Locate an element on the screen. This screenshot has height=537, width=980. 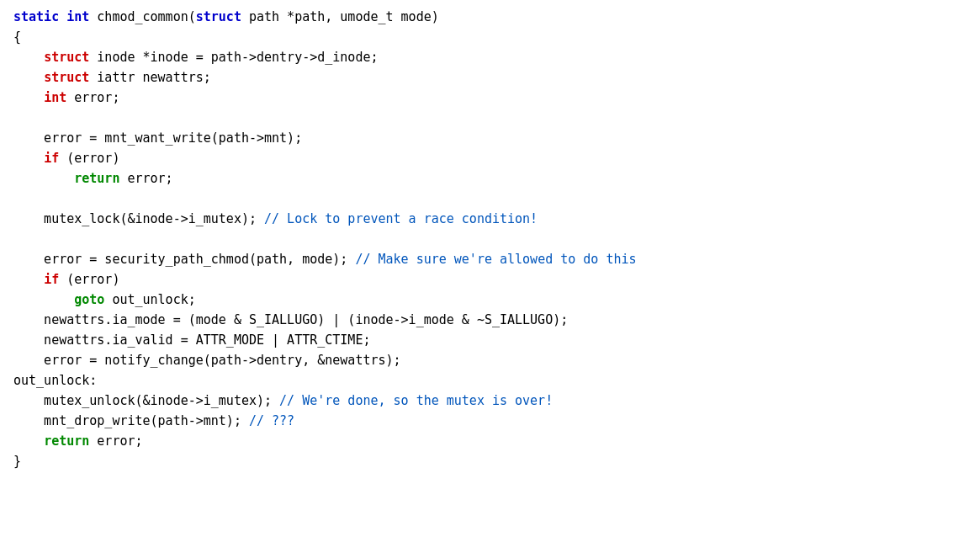
code-line: out_unlock: is located at coordinates (56, 380).